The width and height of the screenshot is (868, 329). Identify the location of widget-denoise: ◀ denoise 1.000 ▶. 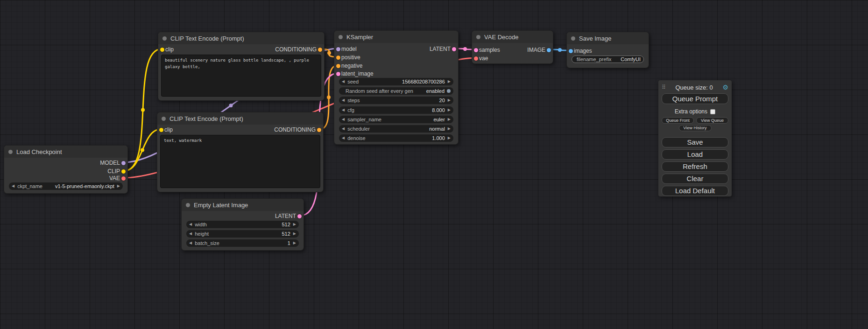
(396, 138).